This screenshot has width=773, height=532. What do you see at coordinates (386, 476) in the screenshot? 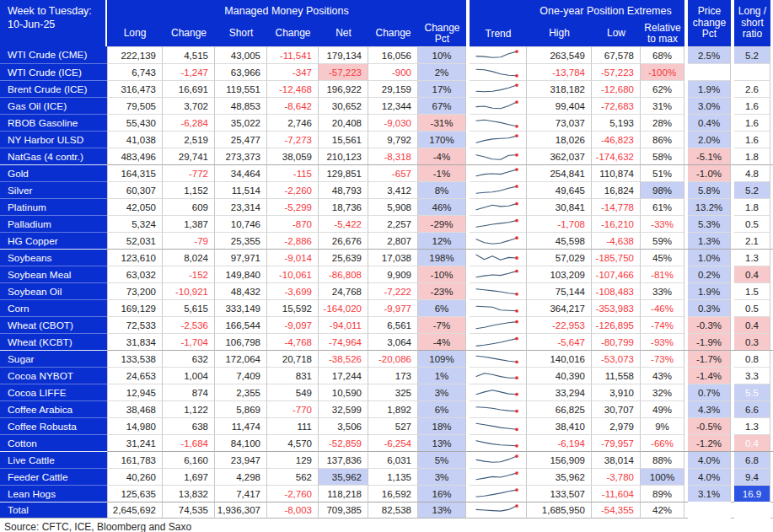
I see `table-row: Feeder Cattle40,2601,6974,29856235,9621,…` at bounding box center [386, 476].